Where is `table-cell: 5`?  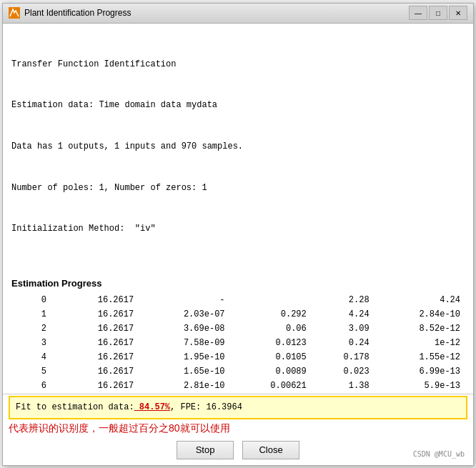 table-cell: 5 is located at coordinates (34, 372).